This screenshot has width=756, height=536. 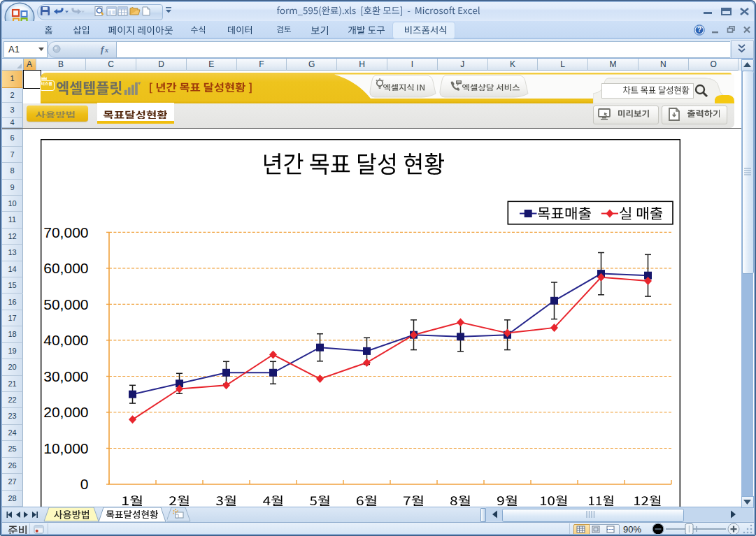 I want to click on svg-text: 30,000, so click(x=66, y=376).